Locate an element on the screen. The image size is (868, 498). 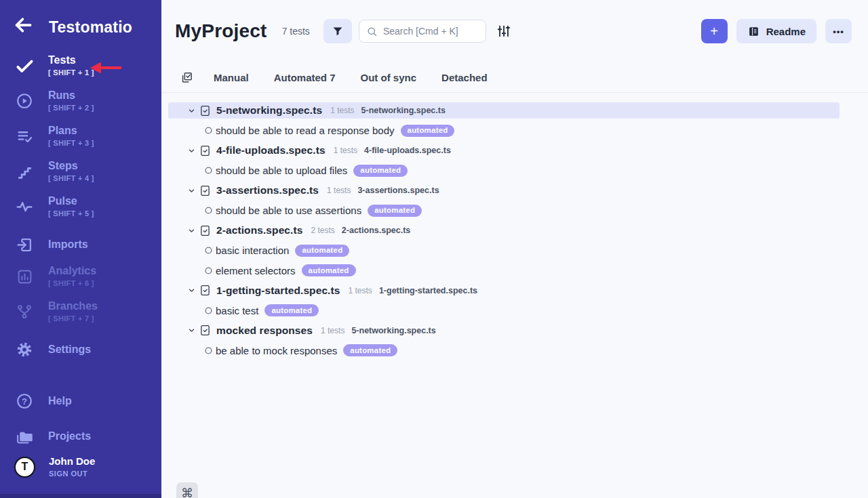
test-row: basic test automated is located at coordinates (504, 310).